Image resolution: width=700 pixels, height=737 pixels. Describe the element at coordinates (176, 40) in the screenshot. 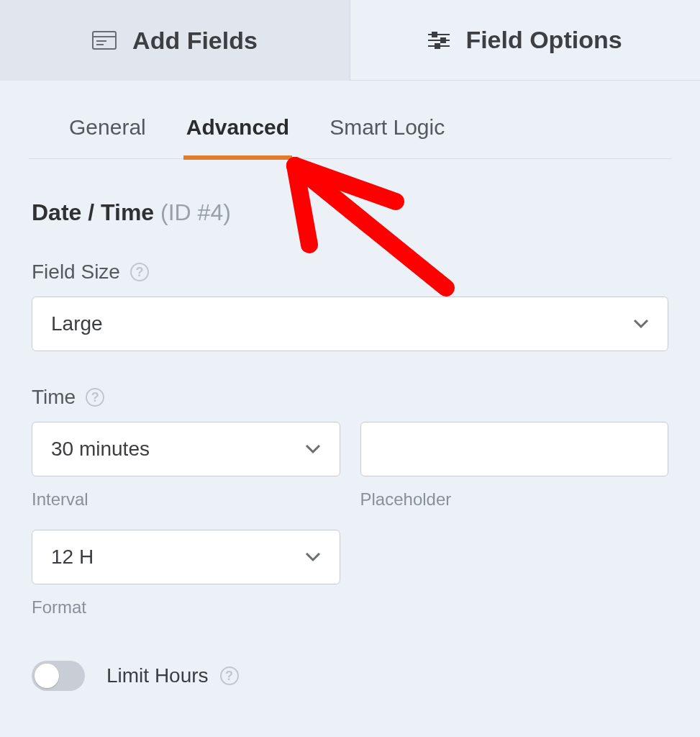

I see `tab-add-fields: Add Fields` at that location.